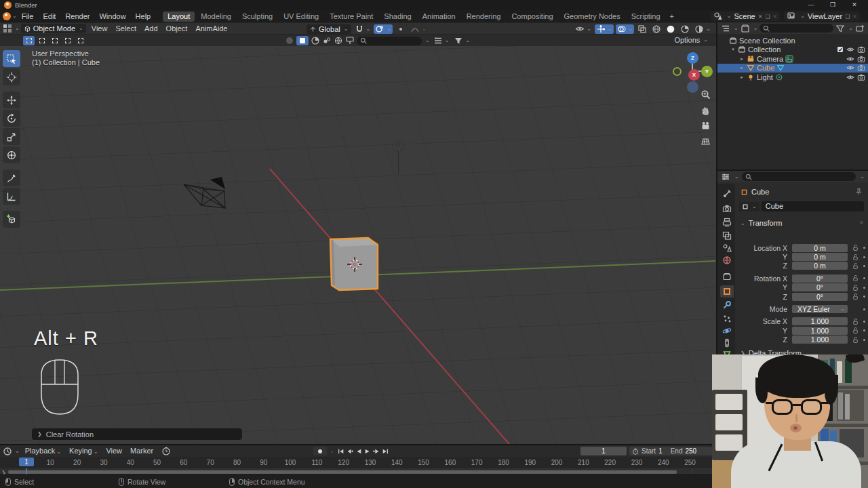 The image size is (868, 488). What do you see at coordinates (820, 279) in the screenshot?
I see `prop-field-rotation-x: 0°` at bounding box center [820, 279].